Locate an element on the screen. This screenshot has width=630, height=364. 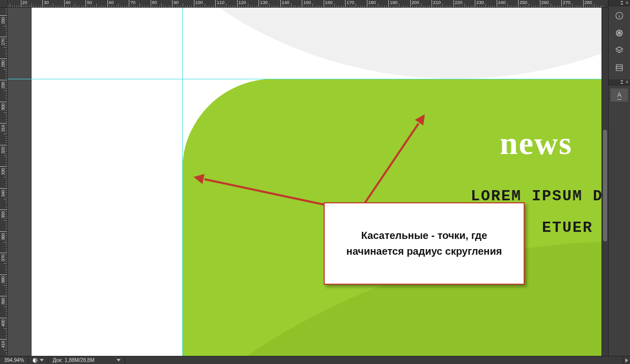
news-archive-heading: NEWS ARCHIV is located at coordinates (548, 342).